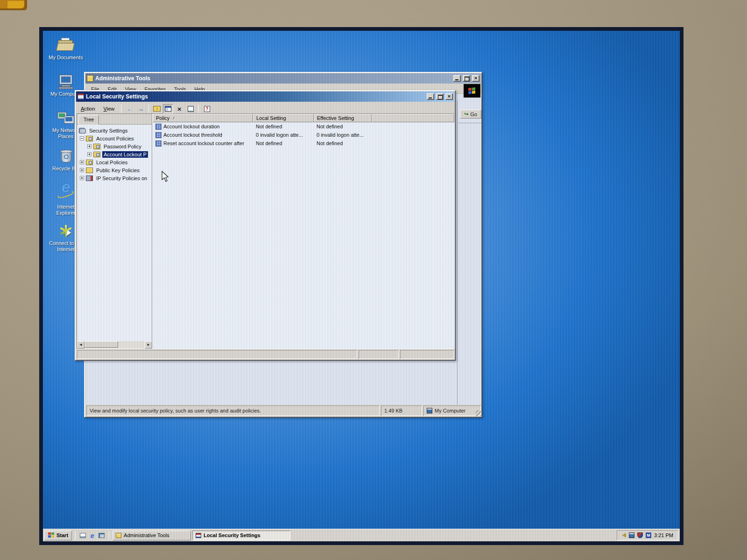  Describe the element at coordinates (274, 78) in the screenshot. I see `admin-window-title: Administrative Tools` at that location.